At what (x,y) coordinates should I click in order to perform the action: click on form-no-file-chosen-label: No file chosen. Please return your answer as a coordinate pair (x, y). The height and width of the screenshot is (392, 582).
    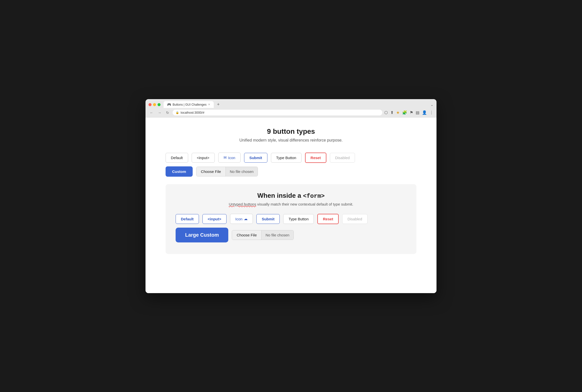
    Looking at the image, I should click on (277, 235).